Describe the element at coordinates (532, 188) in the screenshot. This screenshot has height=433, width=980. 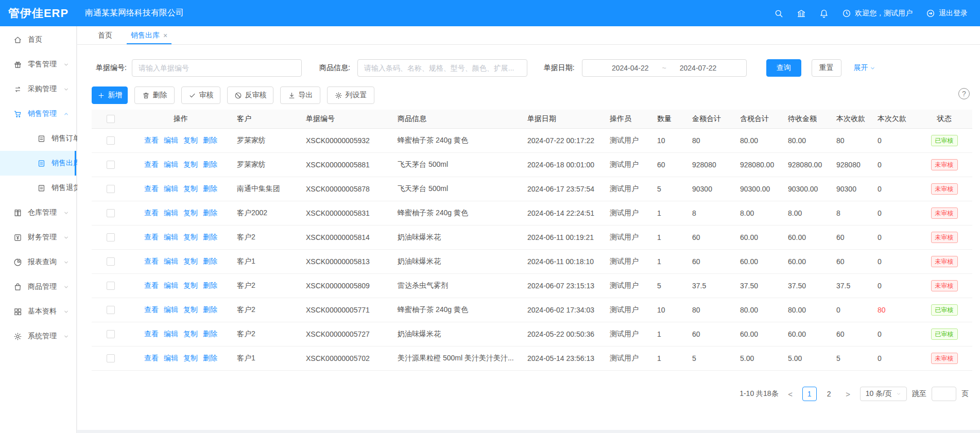
I see `table-row: 查看 编辑 复制 删除 南通中集集团 XSCK00000005878 飞天茅台 …` at that location.